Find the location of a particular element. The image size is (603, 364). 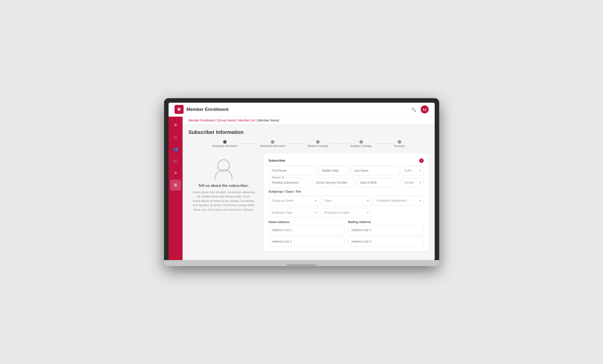

middle-initial-field is located at coordinates (334, 171).